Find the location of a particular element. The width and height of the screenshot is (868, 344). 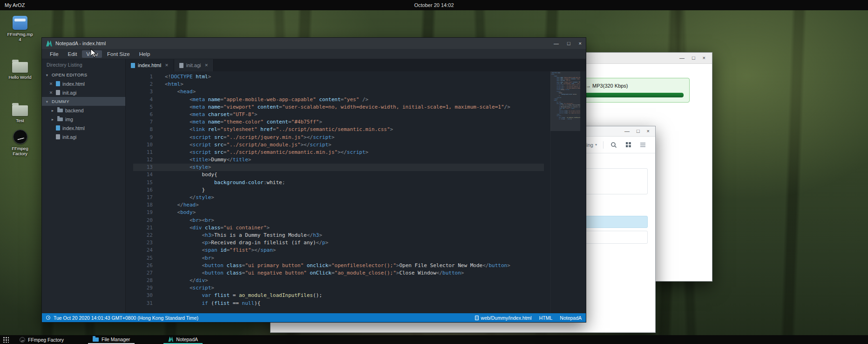

notepada-titlebar: NotepadA - index.html — □ × is located at coordinates (314, 43).